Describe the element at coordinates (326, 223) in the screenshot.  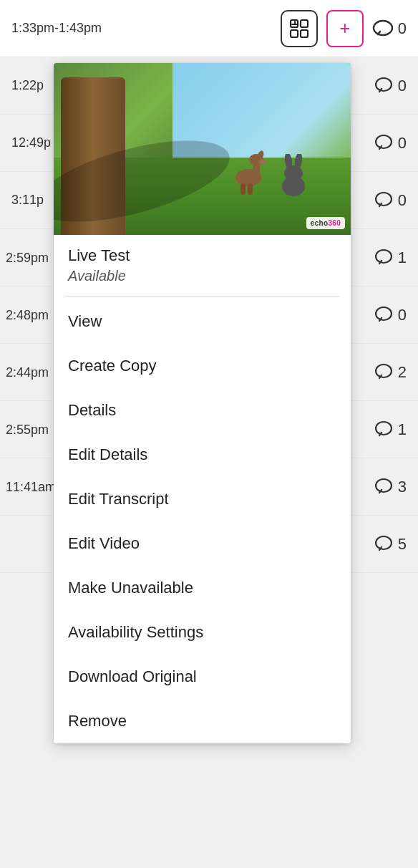
I see `echo360-badge: echo360` at that location.